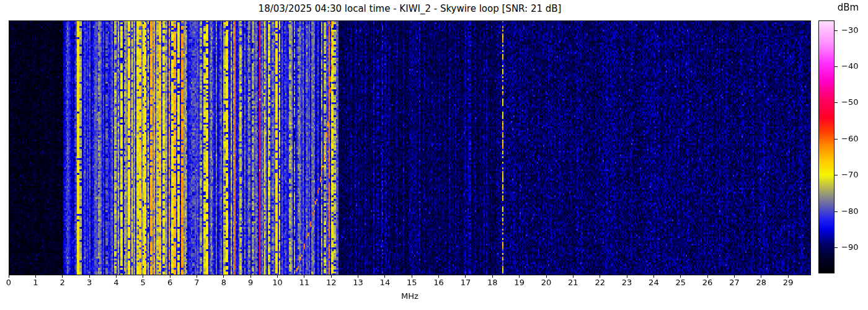 The width and height of the screenshot is (868, 310). I want to click on colorbar-tick-label: −30, so click(849, 30).